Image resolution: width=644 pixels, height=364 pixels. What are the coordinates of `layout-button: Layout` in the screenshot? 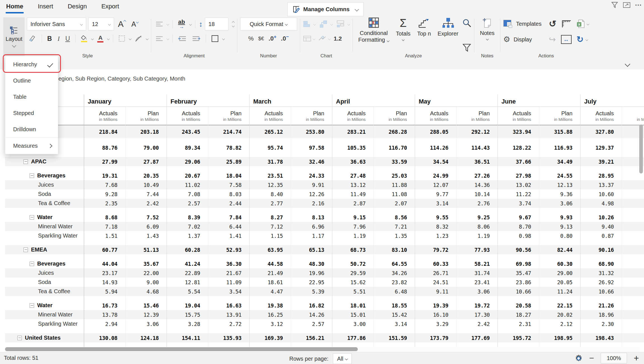 It's located at (14, 37).